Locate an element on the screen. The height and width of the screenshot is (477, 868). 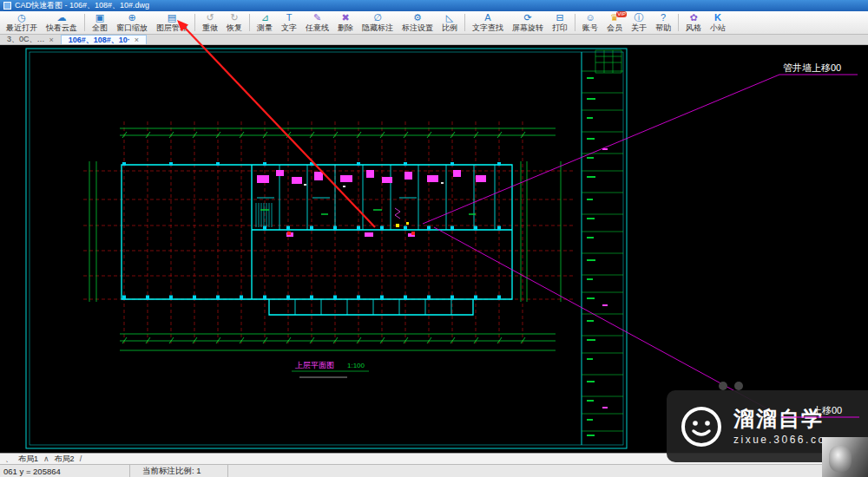
status-bar: 061 y = 205864 当前标注比例: 1 is located at coordinates (434, 470).